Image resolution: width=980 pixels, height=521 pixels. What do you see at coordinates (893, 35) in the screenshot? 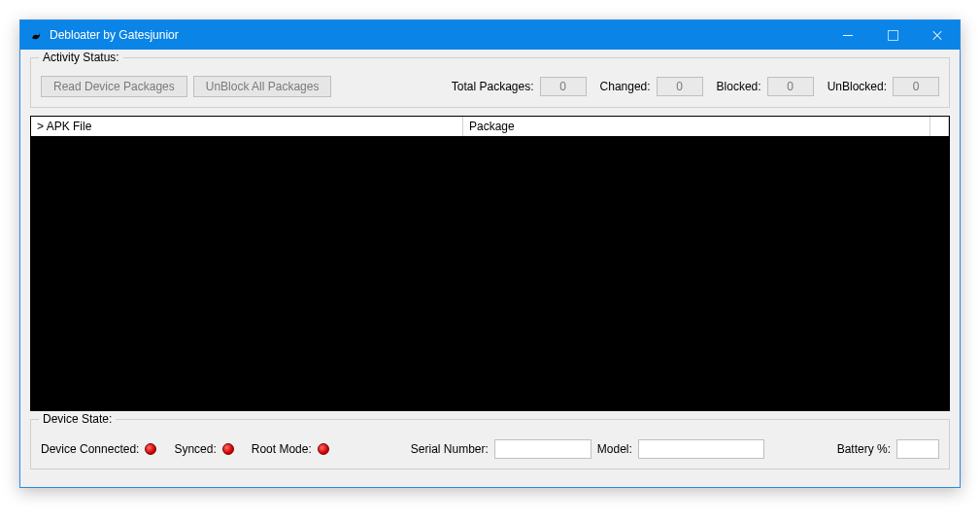
I see `maximize-button` at bounding box center [893, 35].